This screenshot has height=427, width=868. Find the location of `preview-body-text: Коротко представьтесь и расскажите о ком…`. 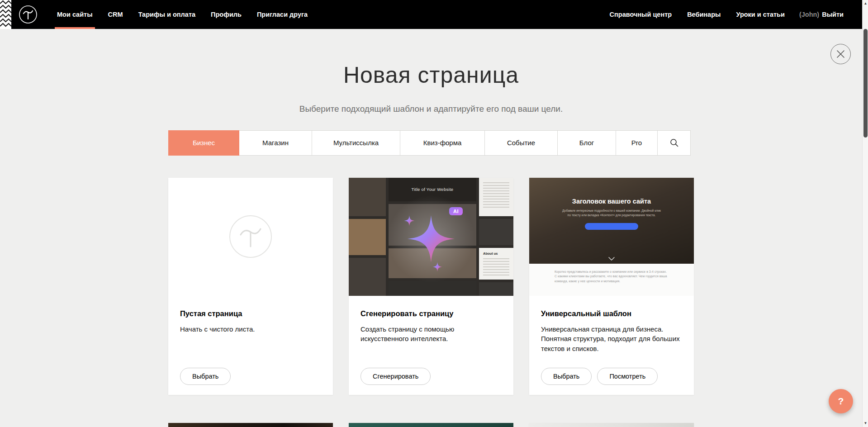

preview-body-text: Коротко представьтесь и расскажите о ком… is located at coordinates (612, 283).